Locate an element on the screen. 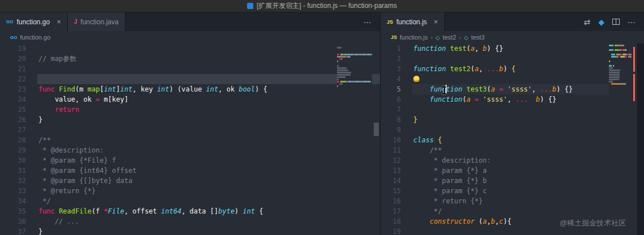 The image size is (644, 235). line-number: 12 is located at coordinates (391, 160).